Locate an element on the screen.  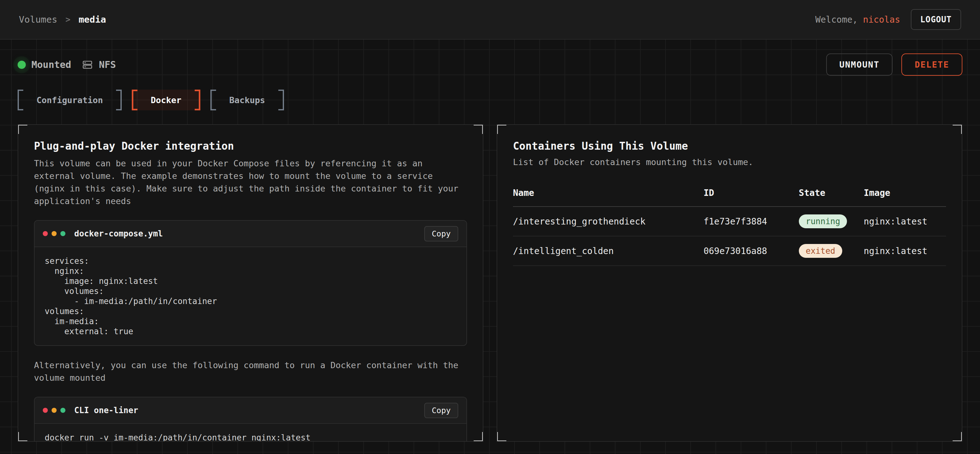
containers-panel-title: Containers Using This Volume is located at coordinates (730, 146).